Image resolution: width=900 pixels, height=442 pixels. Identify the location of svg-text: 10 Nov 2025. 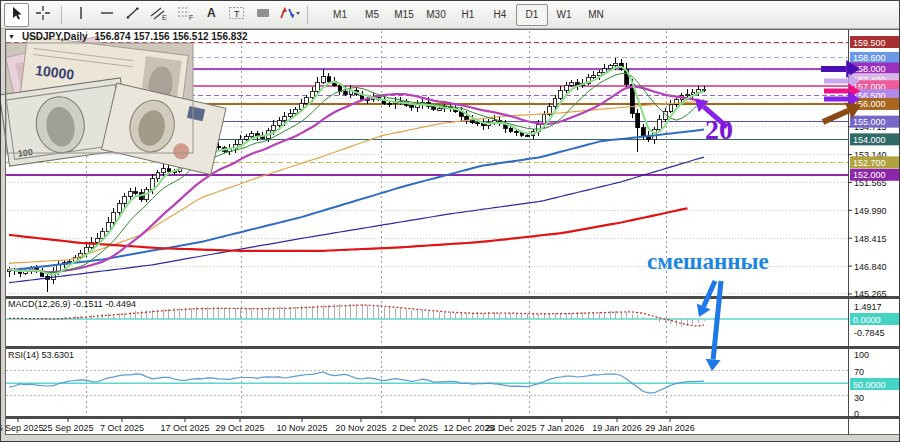
(302, 428).